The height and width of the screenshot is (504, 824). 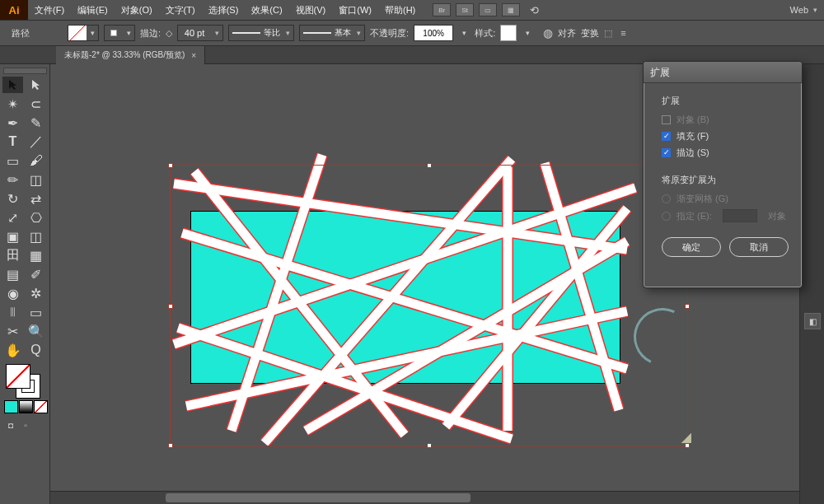 I want to click on pen-tool: ✒, so click(x=13, y=123).